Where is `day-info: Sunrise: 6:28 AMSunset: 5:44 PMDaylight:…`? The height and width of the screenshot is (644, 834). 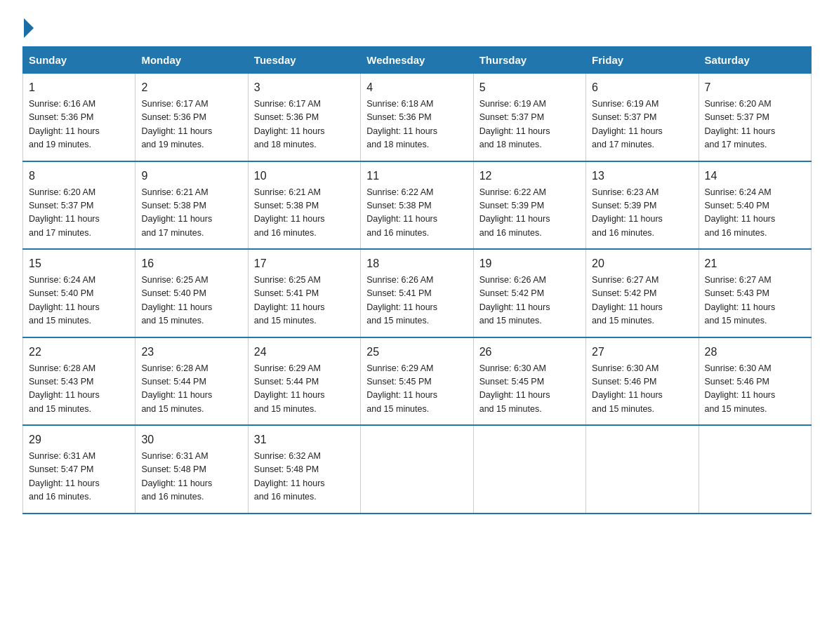
day-info: Sunrise: 6:28 AMSunset: 5:44 PMDaylight:… is located at coordinates (191, 389).